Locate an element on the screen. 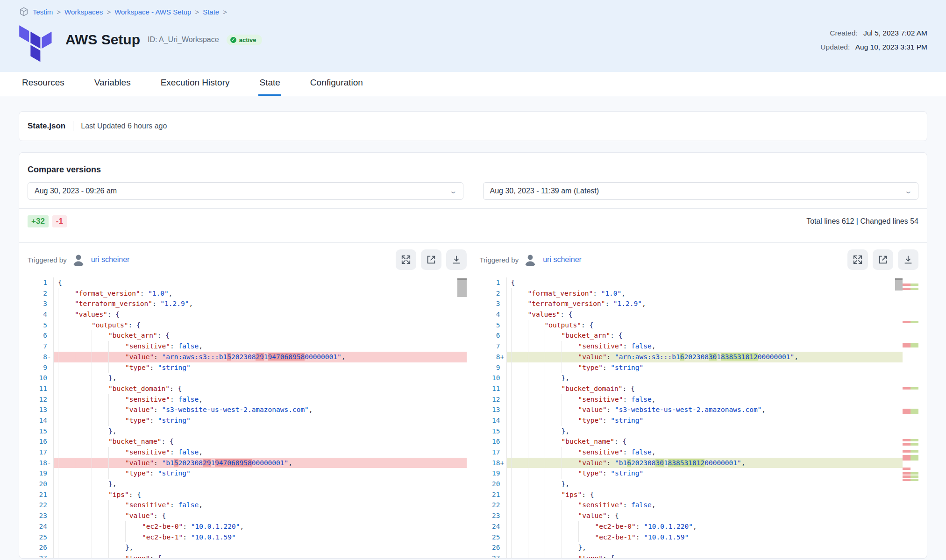 The image size is (946, 560). created-meta: Created: Jul 5, 2023 7:02 AM is located at coordinates (874, 33).